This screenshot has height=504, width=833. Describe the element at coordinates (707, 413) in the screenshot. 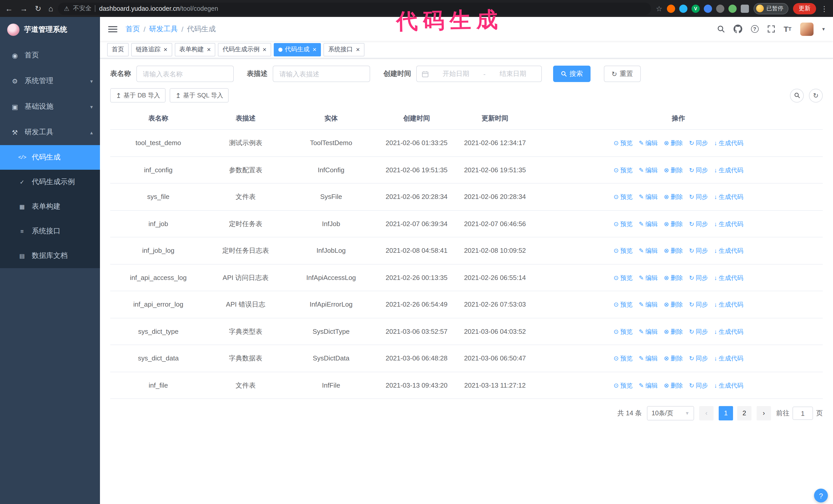

I see `prev-page-button: ‹` at that location.